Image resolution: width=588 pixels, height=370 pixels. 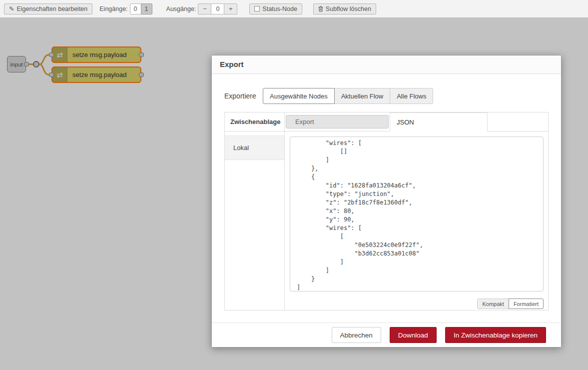 I want to click on export-scope-label: Exportiere, so click(x=244, y=96).